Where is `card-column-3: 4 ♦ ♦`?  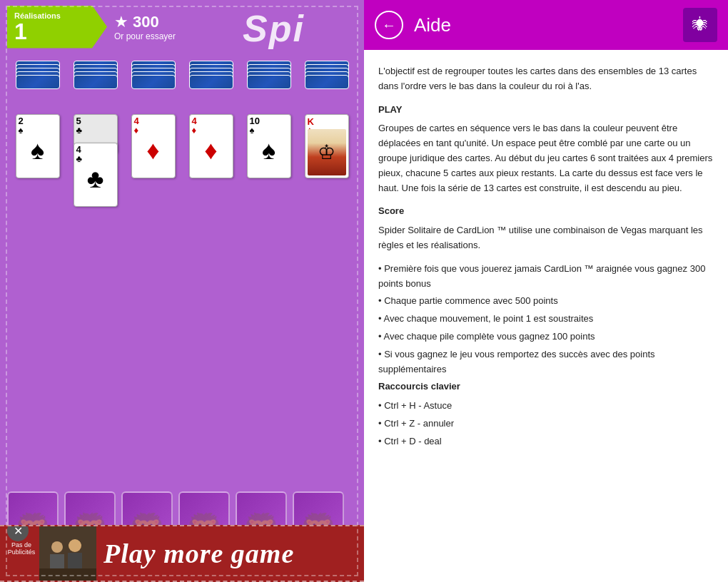 card-column-3: 4 ♦ ♦ is located at coordinates (153, 270).